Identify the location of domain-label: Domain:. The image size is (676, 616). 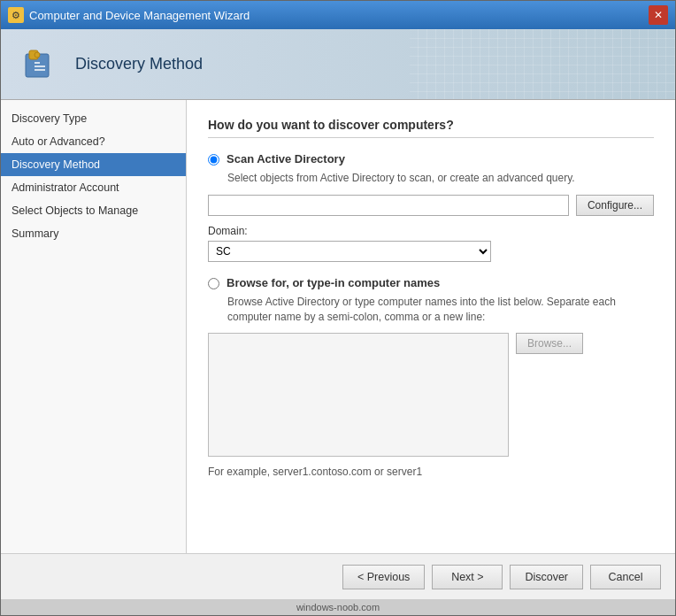
(431, 231).